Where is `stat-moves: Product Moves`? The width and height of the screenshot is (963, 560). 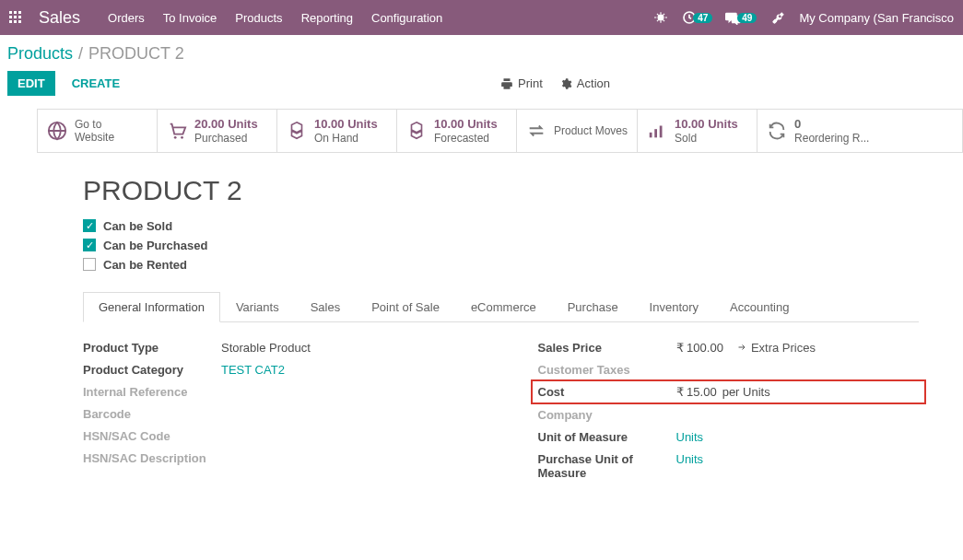 stat-moves: Product Moves is located at coordinates (577, 131).